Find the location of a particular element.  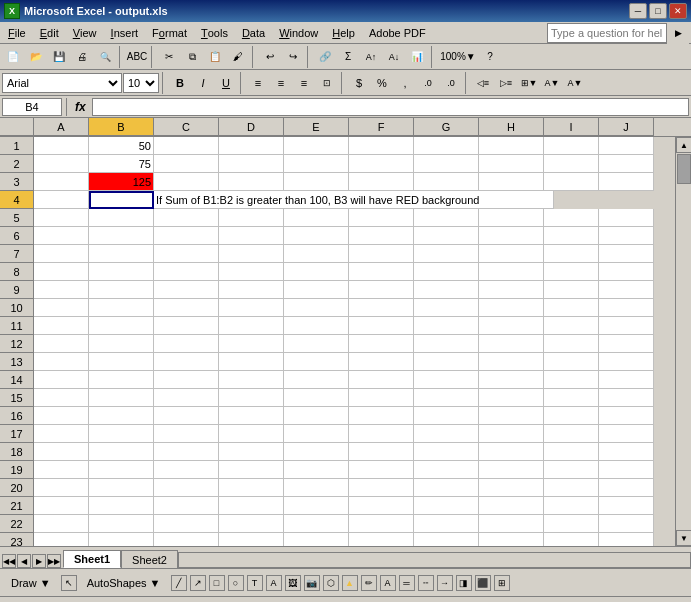

cell-a2 is located at coordinates (62, 164).